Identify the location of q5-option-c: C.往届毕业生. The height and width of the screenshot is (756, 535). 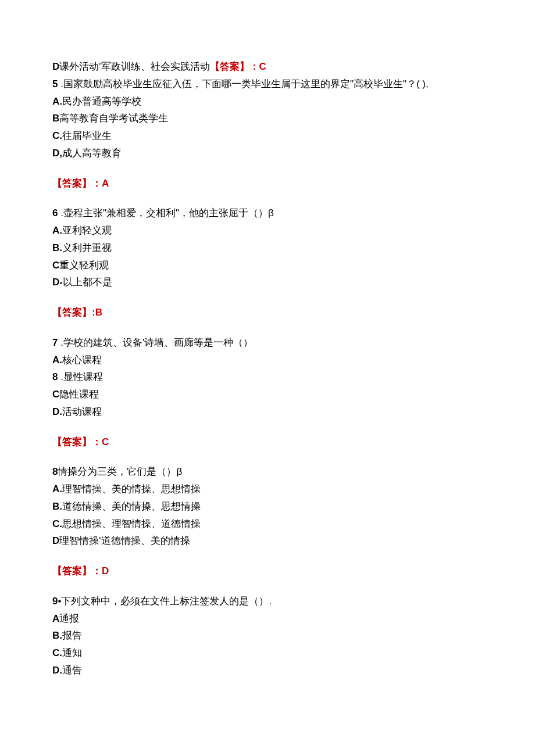
(273, 136).